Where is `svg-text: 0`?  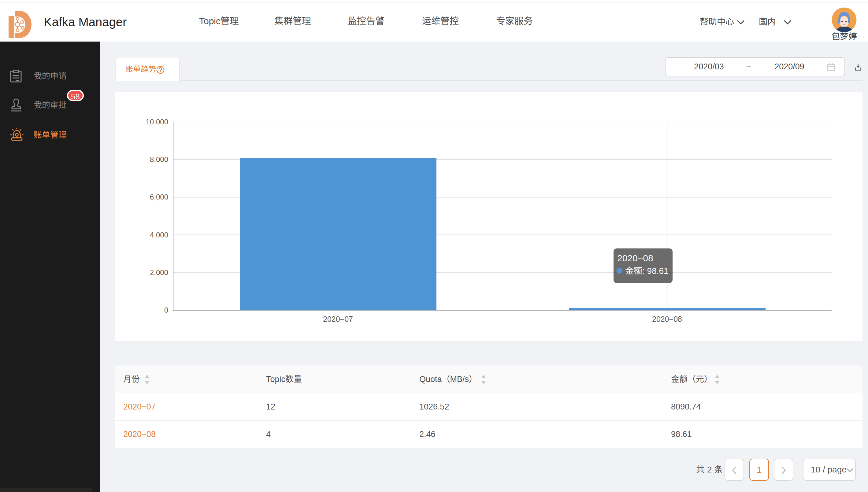
svg-text: 0 is located at coordinates (166, 310).